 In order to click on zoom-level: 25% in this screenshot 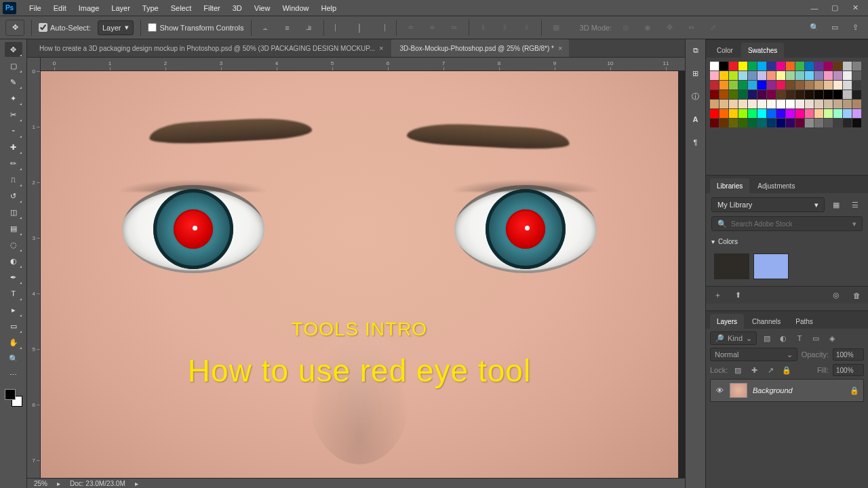, I will do `click(41, 484)`.